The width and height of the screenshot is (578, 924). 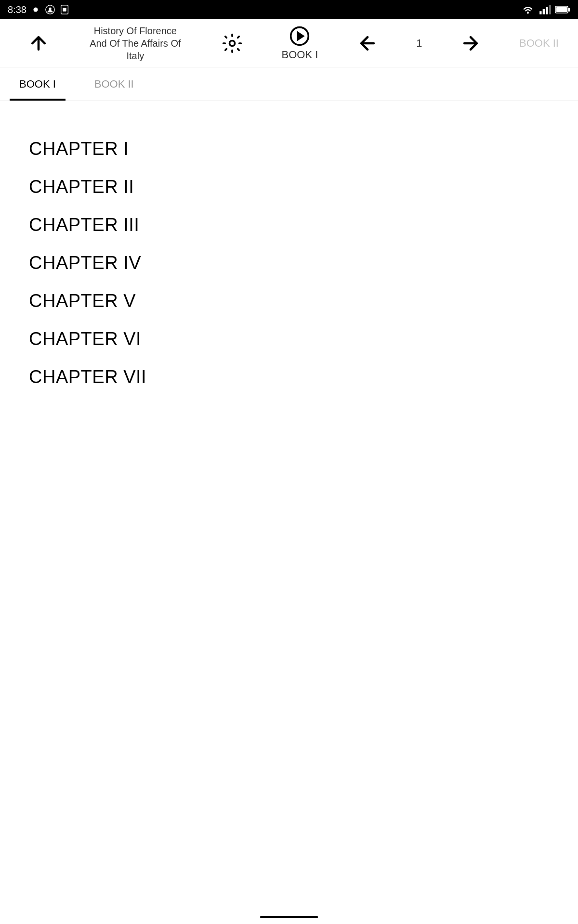 What do you see at coordinates (368, 43) in the screenshot?
I see `back-button` at bounding box center [368, 43].